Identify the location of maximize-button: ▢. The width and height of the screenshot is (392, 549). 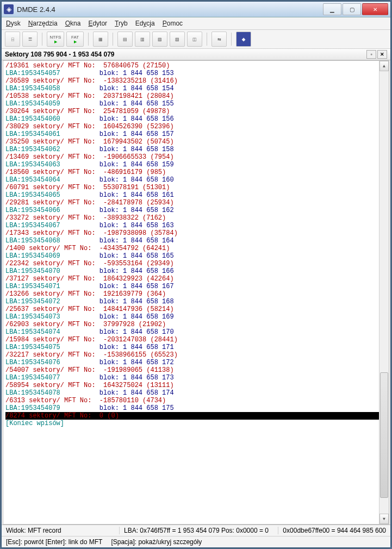
(352, 9).